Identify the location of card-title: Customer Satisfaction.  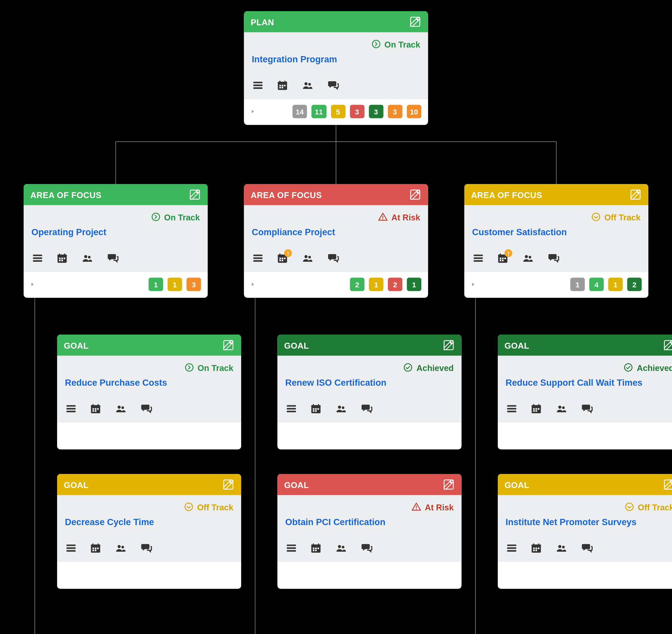
(556, 233).